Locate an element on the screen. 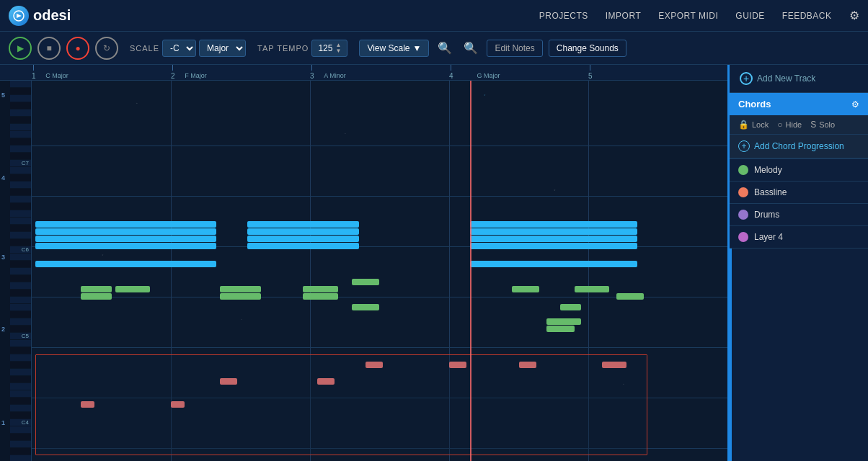 The height and width of the screenshot is (461, 868). piano-key-b7 is located at coordinates (20, 84).